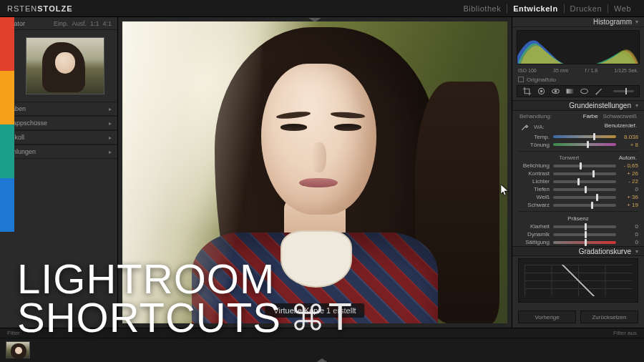 This screenshot has height=362, width=644. Describe the element at coordinates (629, 197) in the screenshot. I see `whites-value: + 36` at that location.